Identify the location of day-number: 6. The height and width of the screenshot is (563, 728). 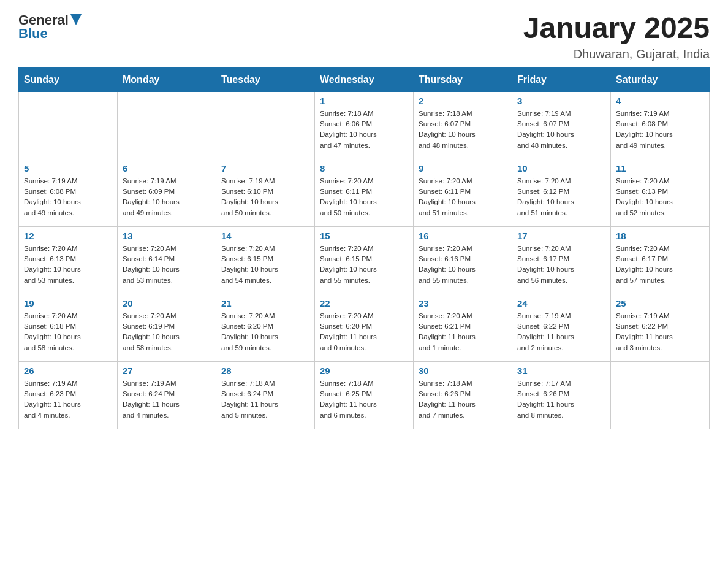
(167, 168).